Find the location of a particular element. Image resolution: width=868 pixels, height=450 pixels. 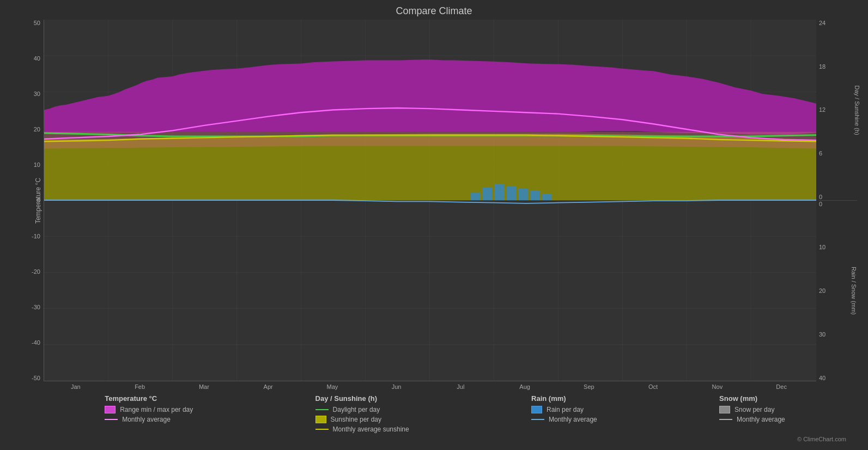

legend-label-rain-avg: Monthly average is located at coordinates (573, 419).